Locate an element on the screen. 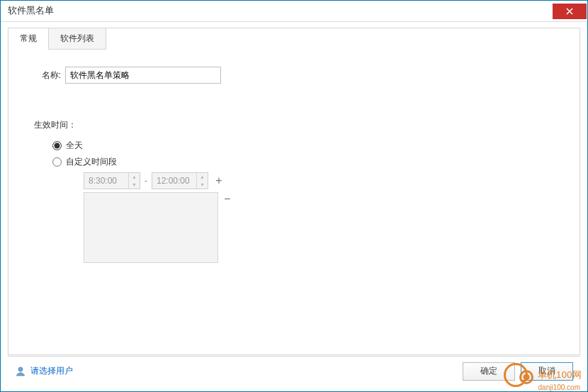 The image size is (588, 392). radio-custom-row: 自定义时间段 is located at coordinates (303, 162).